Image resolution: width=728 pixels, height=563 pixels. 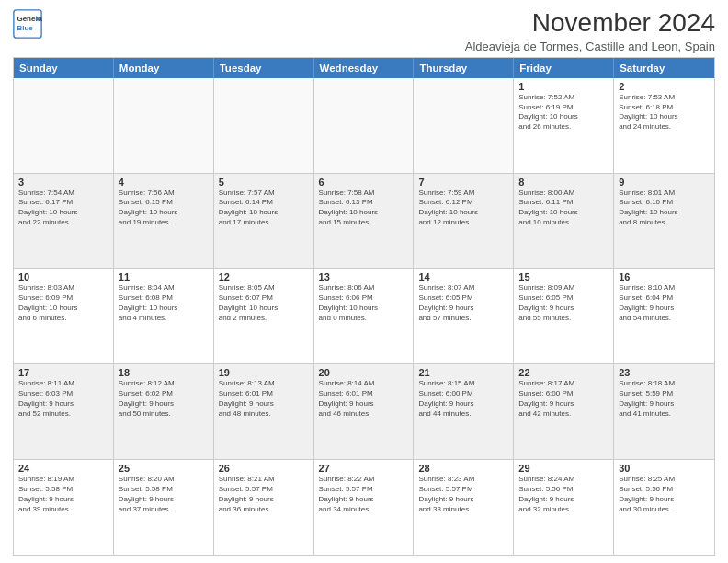 What do you see at coordinates (64, 412) in the screenshot?
I see `calendar-cell: 17Sunrise: 8:11 AM Sunset: 6:03 PM Dayli…` at bounding box center [64, 412].